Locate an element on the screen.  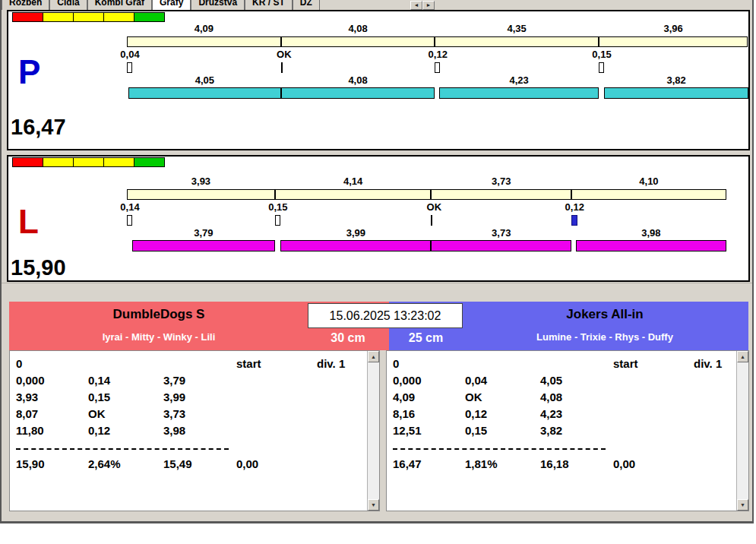
dog-time-cell: 4,05 is located at coordinates (577, 382).